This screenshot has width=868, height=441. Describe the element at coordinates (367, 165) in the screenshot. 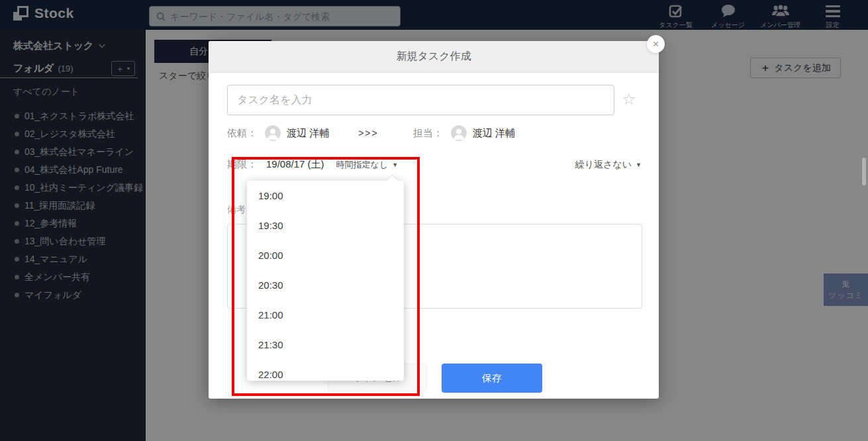

I see `time-select: 時間指定なし ▼` at that location.